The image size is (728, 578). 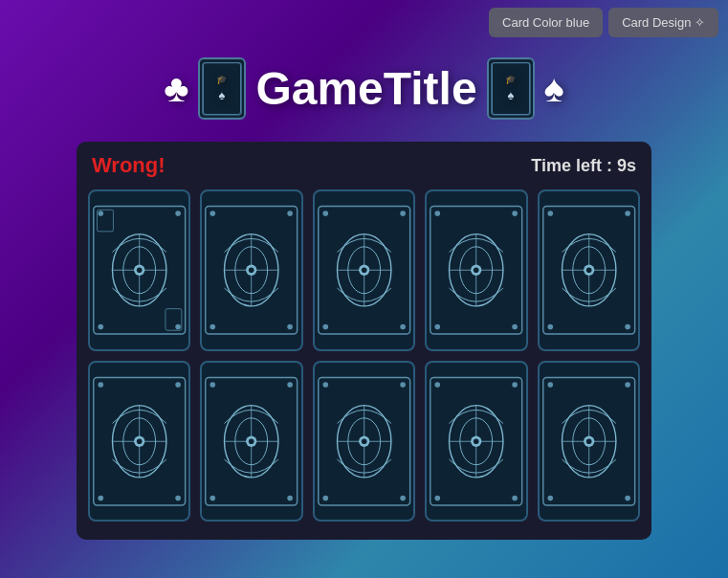 I want to click on panel-header: Wrong! Time left : 9s, so click(x=364, y=166).